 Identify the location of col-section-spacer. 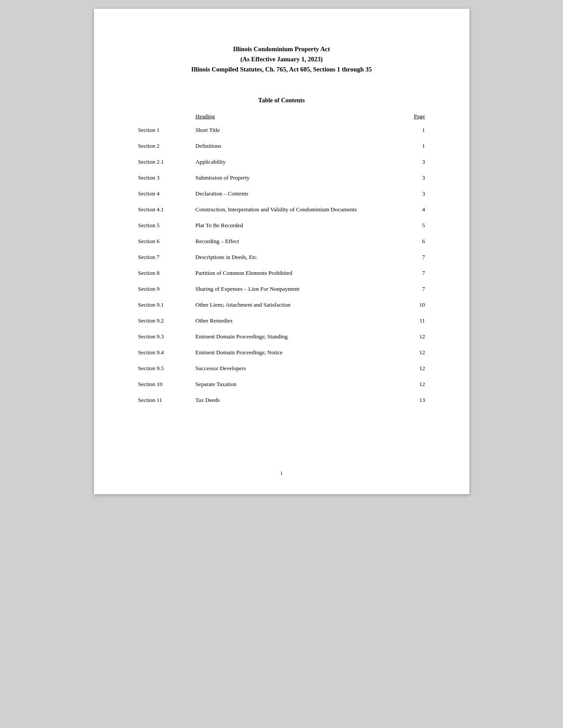
(165, 116).